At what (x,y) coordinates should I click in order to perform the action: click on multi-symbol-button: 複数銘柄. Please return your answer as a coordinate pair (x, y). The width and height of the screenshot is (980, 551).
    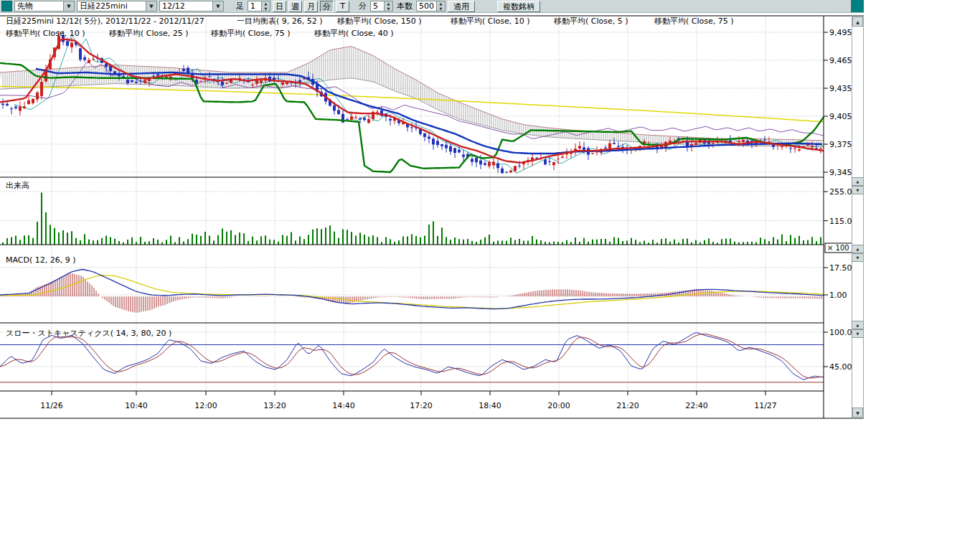
    Looking at the image, I should click on (519, 6).